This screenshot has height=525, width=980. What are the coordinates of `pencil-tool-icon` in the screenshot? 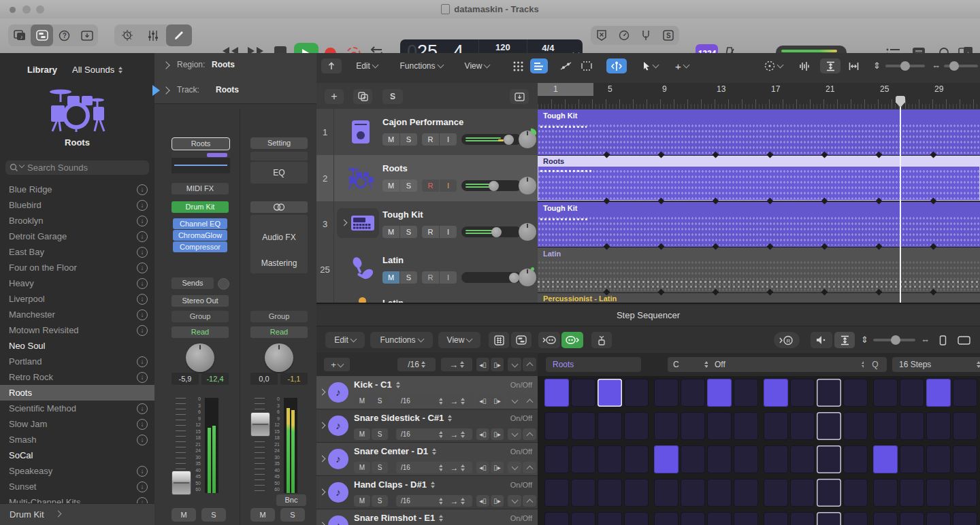 It's located at (179, 35).